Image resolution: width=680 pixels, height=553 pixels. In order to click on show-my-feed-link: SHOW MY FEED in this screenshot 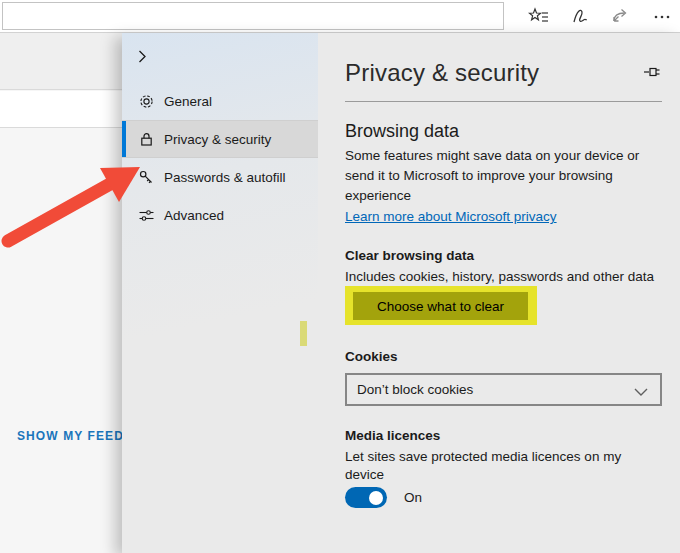, I will do `click(70, 436)`.